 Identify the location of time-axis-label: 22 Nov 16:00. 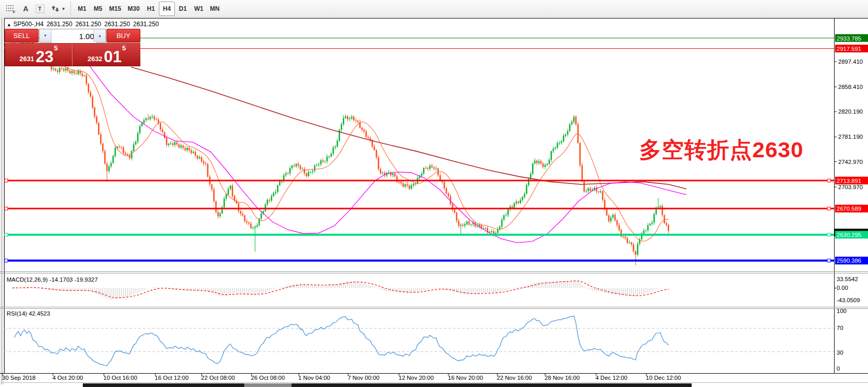
(514, 378).